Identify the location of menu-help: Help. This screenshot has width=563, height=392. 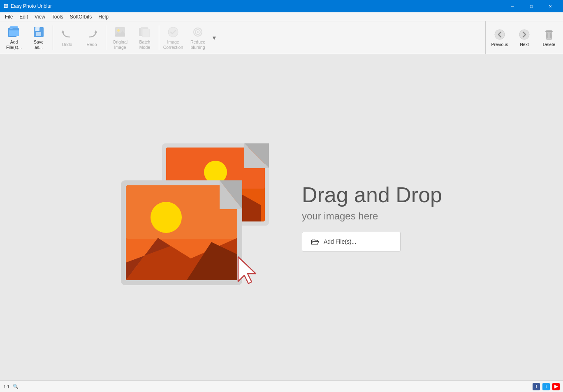
(104, 17).